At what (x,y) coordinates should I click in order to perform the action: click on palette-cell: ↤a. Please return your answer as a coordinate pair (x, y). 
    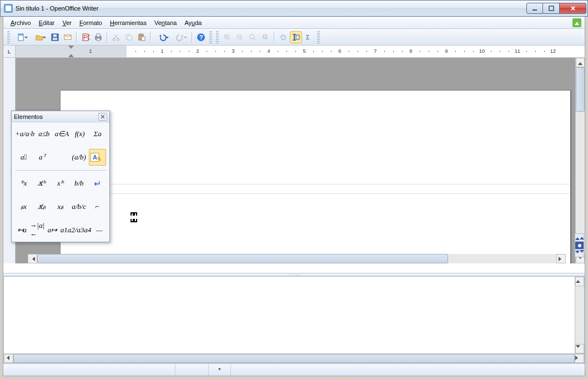
    Looking at the image, I should click on (22, 230).